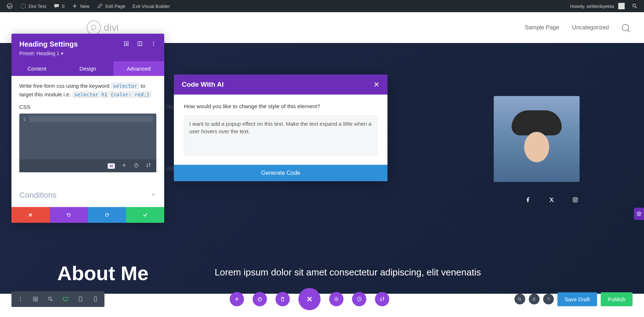 This screenshot has width=644, height=317. Describe the element at coordinates (322, 6) in the screenshot. I see `wp-admin-bar: Divi Test 0 New Edit Page Exit Visual Bu…` at that location.